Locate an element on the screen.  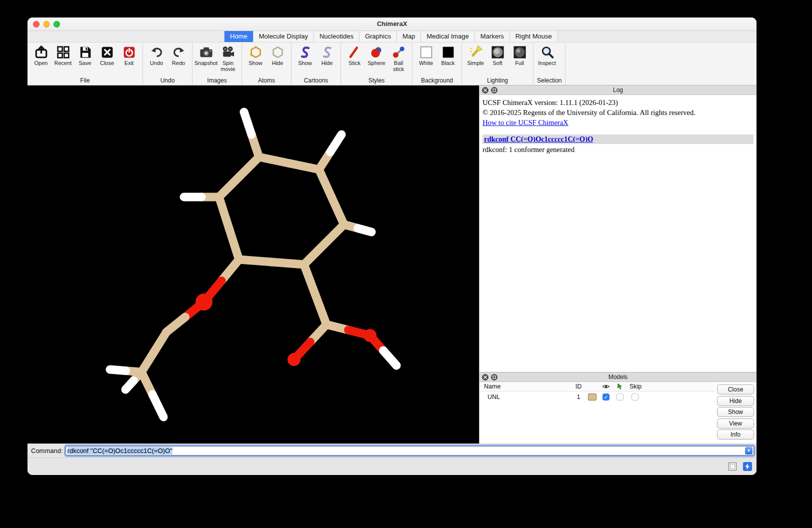
close-window-button is located at coordinates (36, 24).